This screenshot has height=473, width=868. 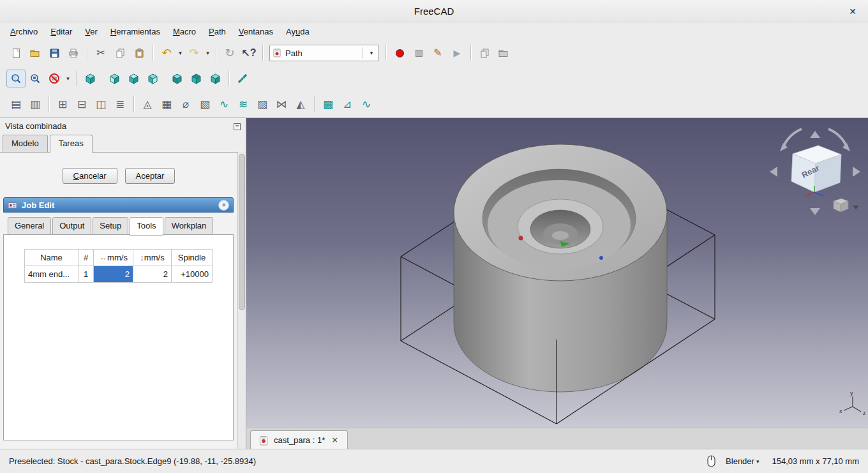 What do you see at coordinates (86, 274) in the screenshot?
I see `tool-number-cell: 1` at bounding box center [86, 274].